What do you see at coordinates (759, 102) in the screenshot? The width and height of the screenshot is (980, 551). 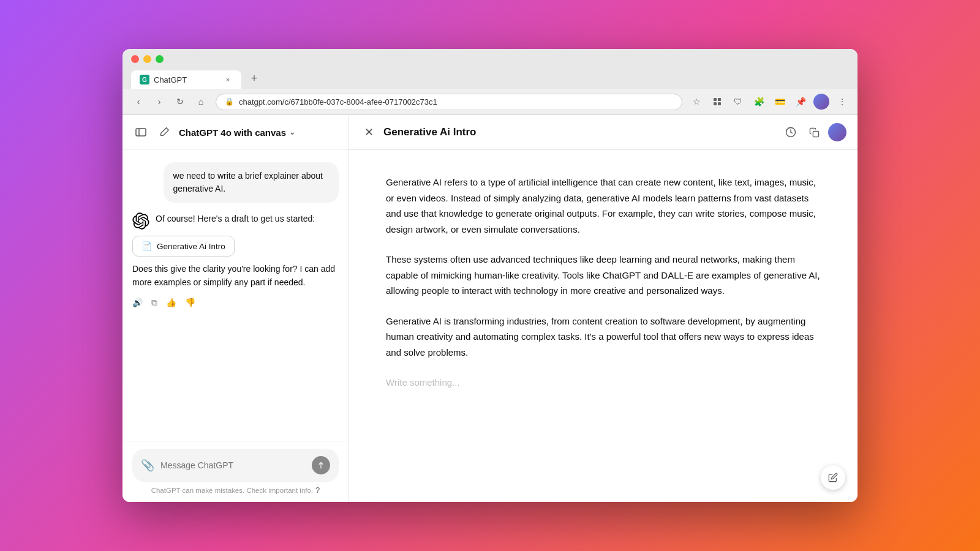 I see `puzzle-icon: 🧩` at bounding box center [759, 102].